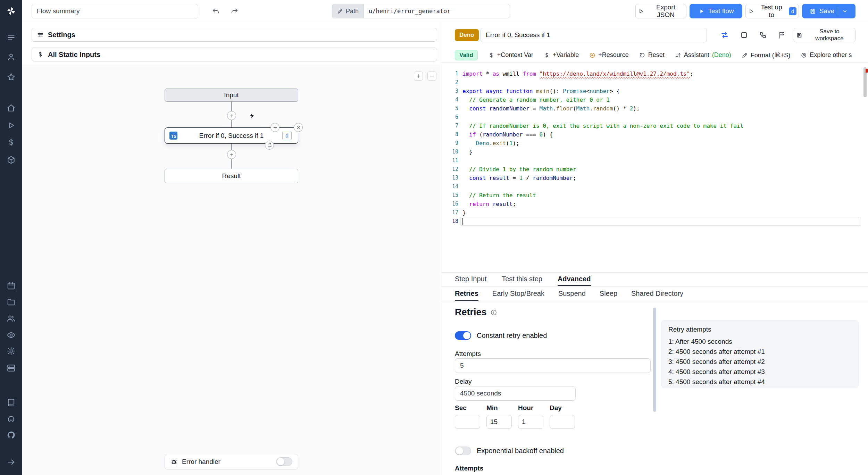 The width and height of the screenshot is (868, 475). What do you see at coordinates (572, 294) in the screenshot?
I see `subtab-suspend: Suspend` at bounding box center [572, 294].